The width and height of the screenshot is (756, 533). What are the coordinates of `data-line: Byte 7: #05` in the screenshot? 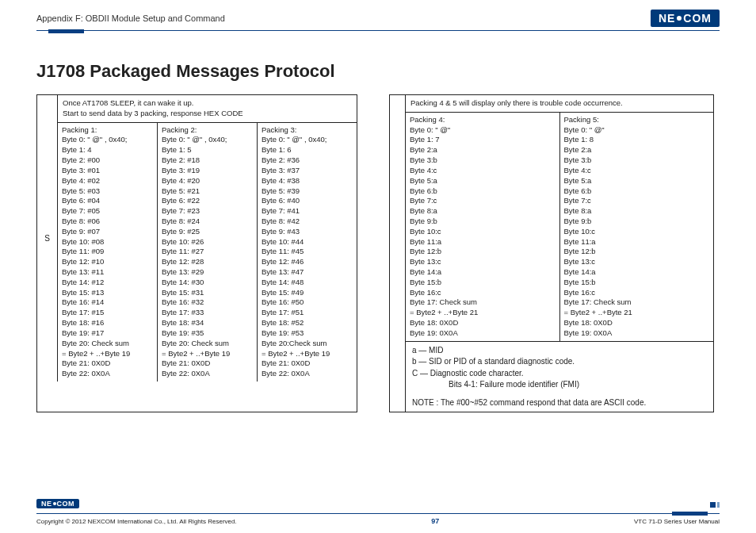 It's located at (108, 211).